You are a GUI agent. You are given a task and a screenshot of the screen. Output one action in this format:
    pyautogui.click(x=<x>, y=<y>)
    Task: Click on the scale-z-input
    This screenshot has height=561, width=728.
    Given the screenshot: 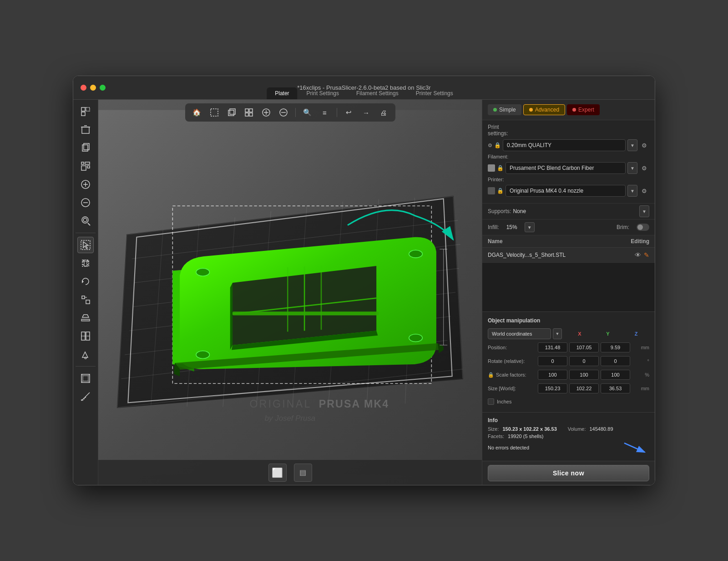 What is the action you would take?
    pyautogui.click(x=615, y=375)
    